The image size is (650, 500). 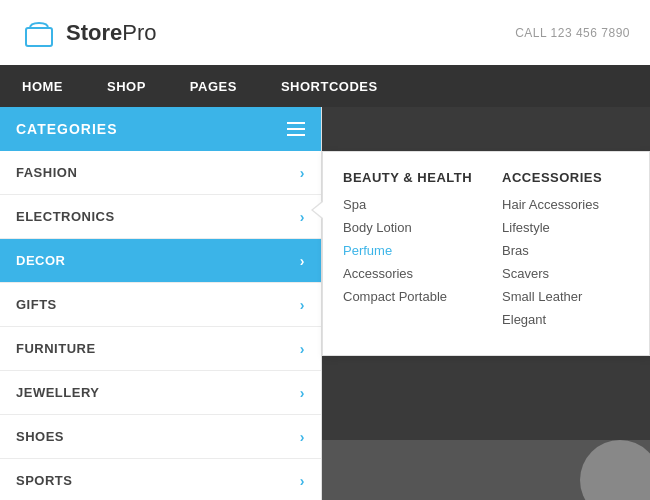 I want to click on sidebar-item-electronics: ELECTRONICS ›, so click(x=160, y=217).